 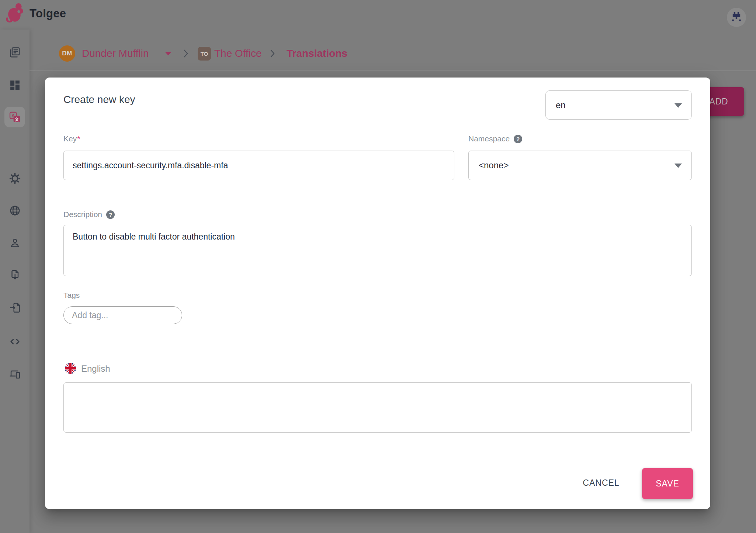 What do you see at coordinates (15, 243) in the screenshot?
I see `sidebar-item-members` at bounding box center [15, 243].